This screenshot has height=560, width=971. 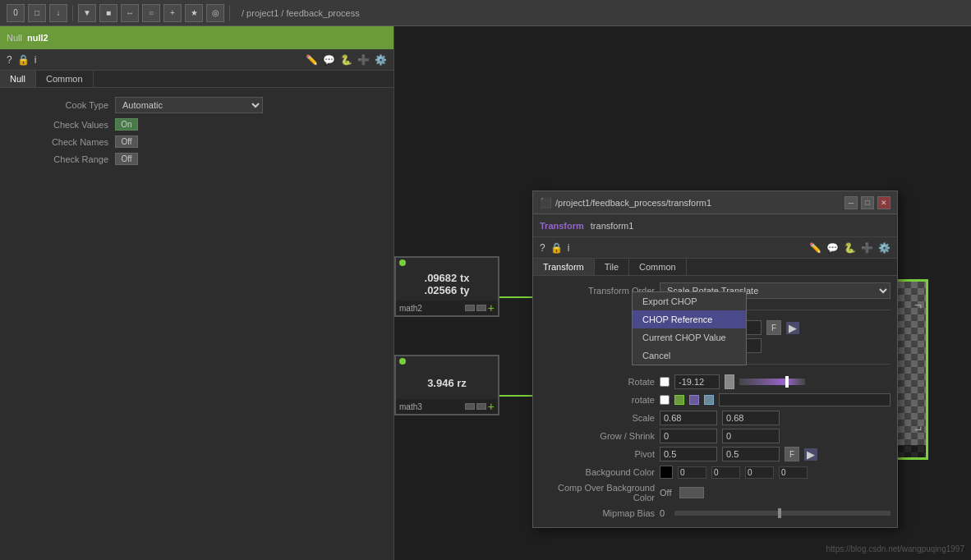 I want to click on node-btn2, so click(x=481, y=308).